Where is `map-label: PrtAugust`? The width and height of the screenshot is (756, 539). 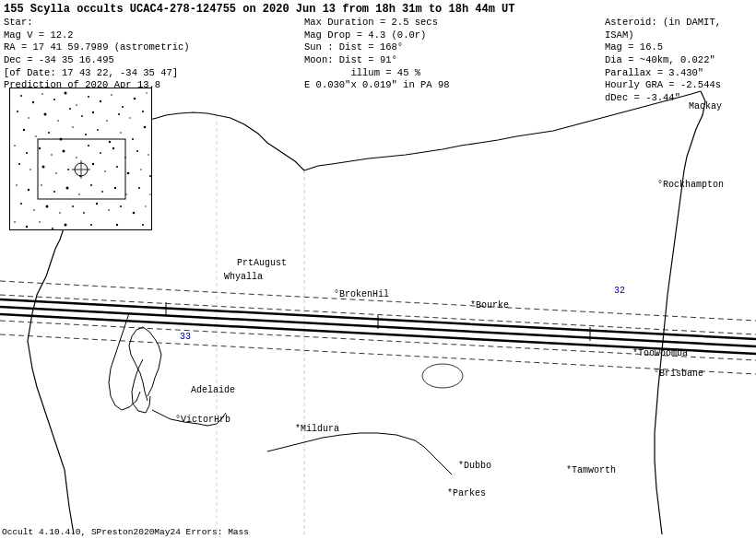 map-label: PrtAugust is located at coordinates (262, 264).